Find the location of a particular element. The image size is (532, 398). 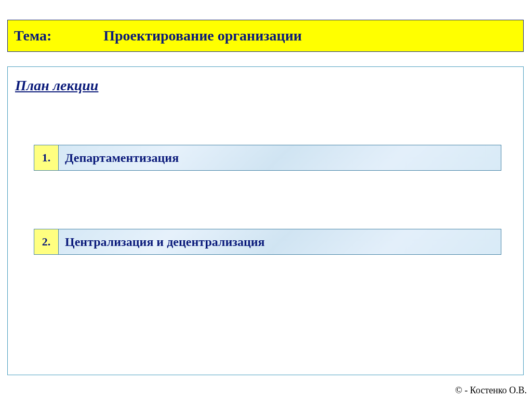

header-title: Проектирование организации is located at coordinates (203, 36).